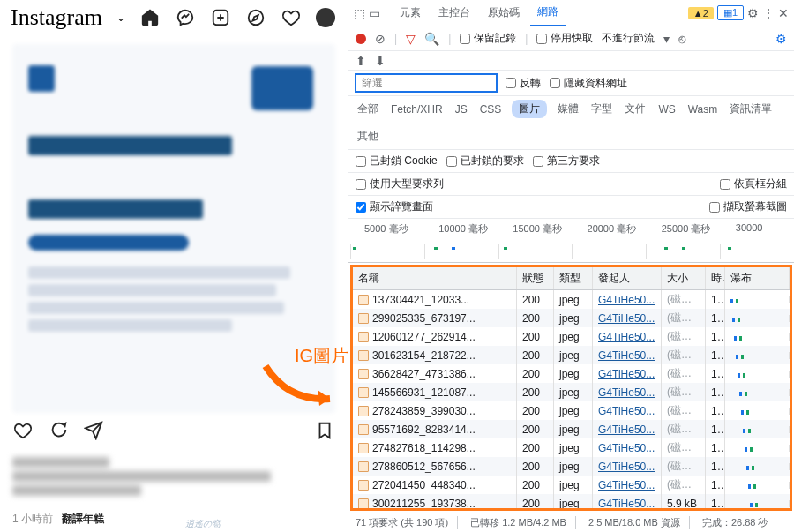 This screenshot has height=532, width=794. I want to click on footer-requests: 71 項要求 (共 190 項), so click(407, 522).